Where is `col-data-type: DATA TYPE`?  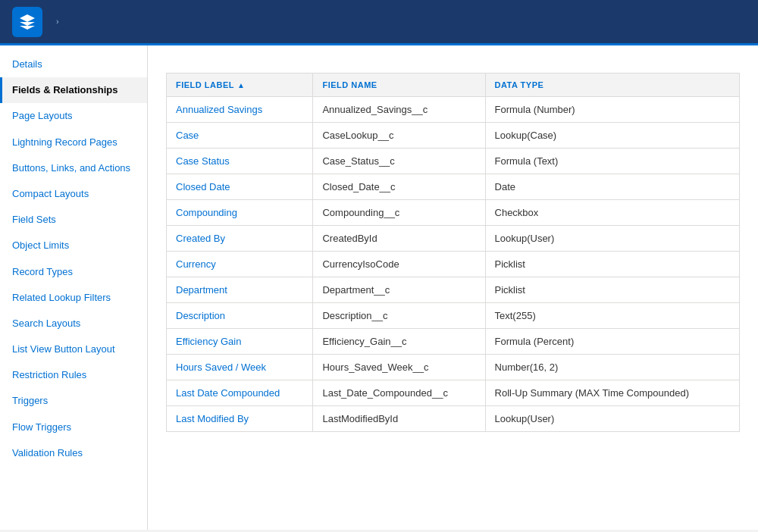
col-data-type: DATA TYPE is located at coordinates (612, 85).